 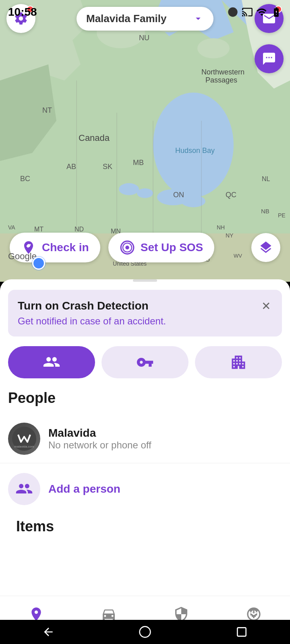 What do you see at coordinates (145, 632) in the screenshot?
I see `home-icon` at bounding box center [145, 632].